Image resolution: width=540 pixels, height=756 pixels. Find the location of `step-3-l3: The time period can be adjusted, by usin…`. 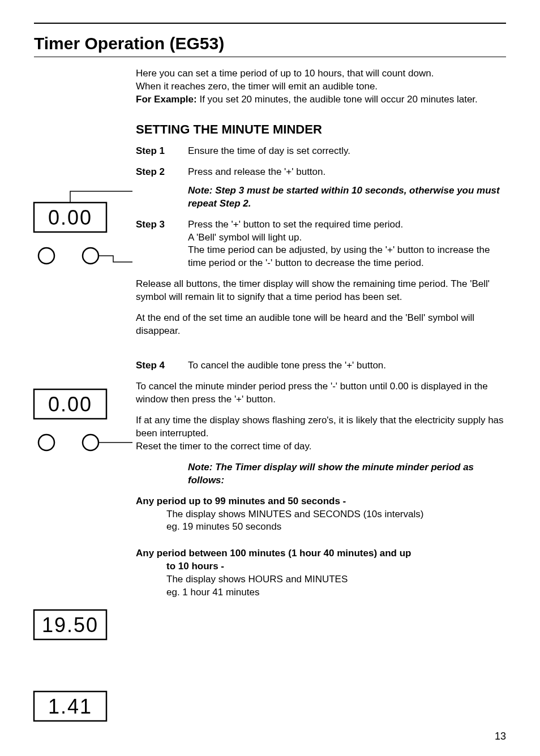

step-3-l3: The time period can be adjusted, by usin… is located at coordinates (347, 257).